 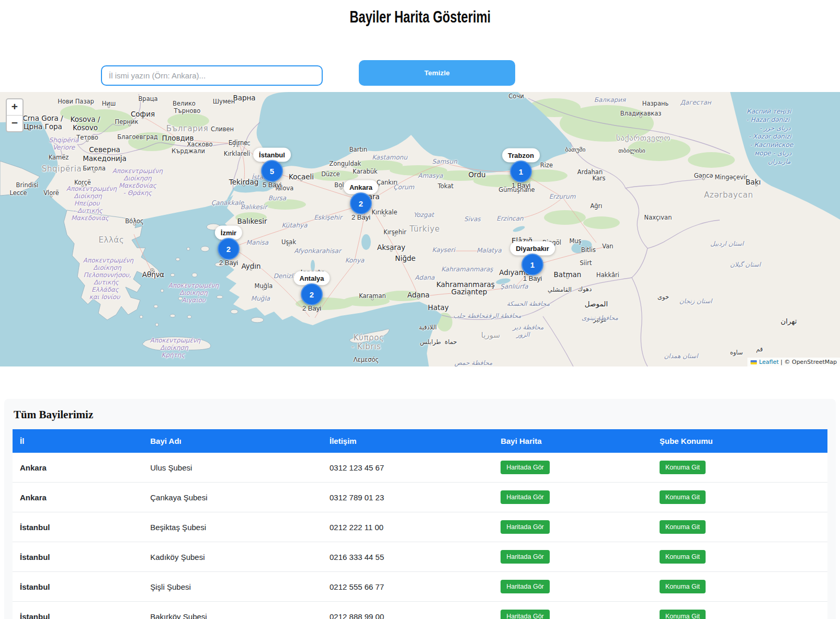 What do you see at coordinates (232, 467) in the screenshot?
I see `cell-bayi-adi: Ulus Şubesi` at bounding box center [232, 467].